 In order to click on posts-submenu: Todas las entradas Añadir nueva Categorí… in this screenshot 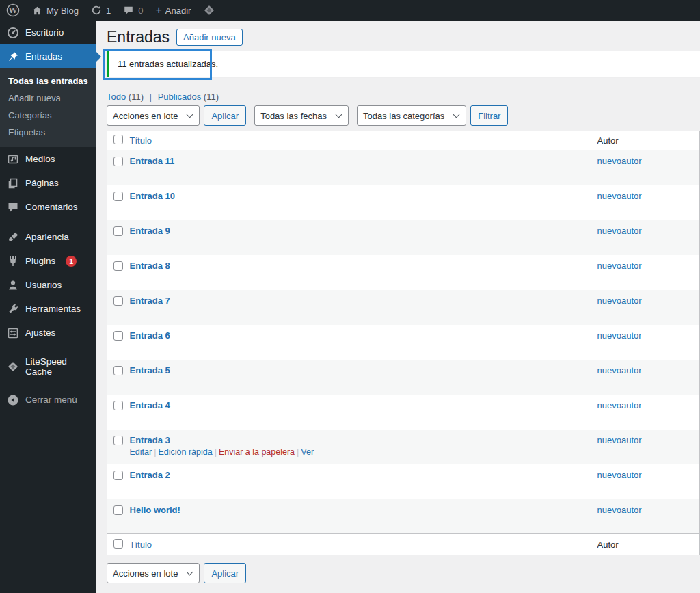, I will do `click(48, 108)`.